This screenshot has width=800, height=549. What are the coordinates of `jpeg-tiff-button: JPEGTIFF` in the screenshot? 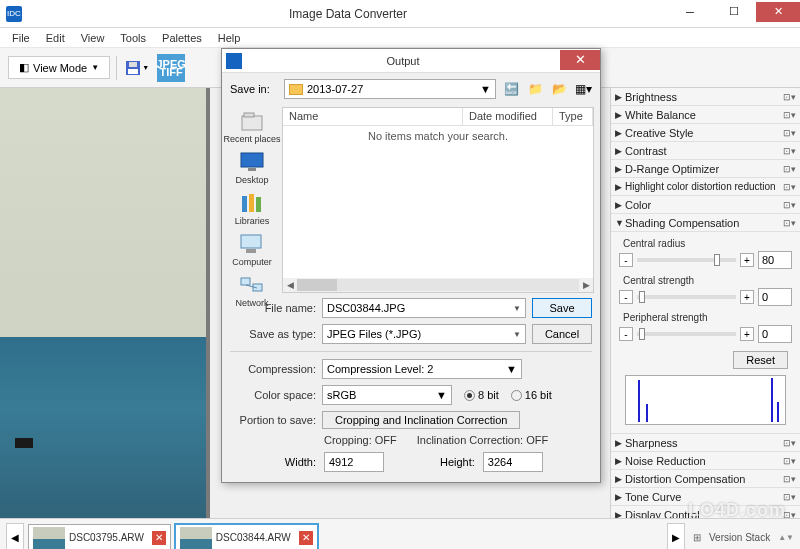 It's located at (171, 68).